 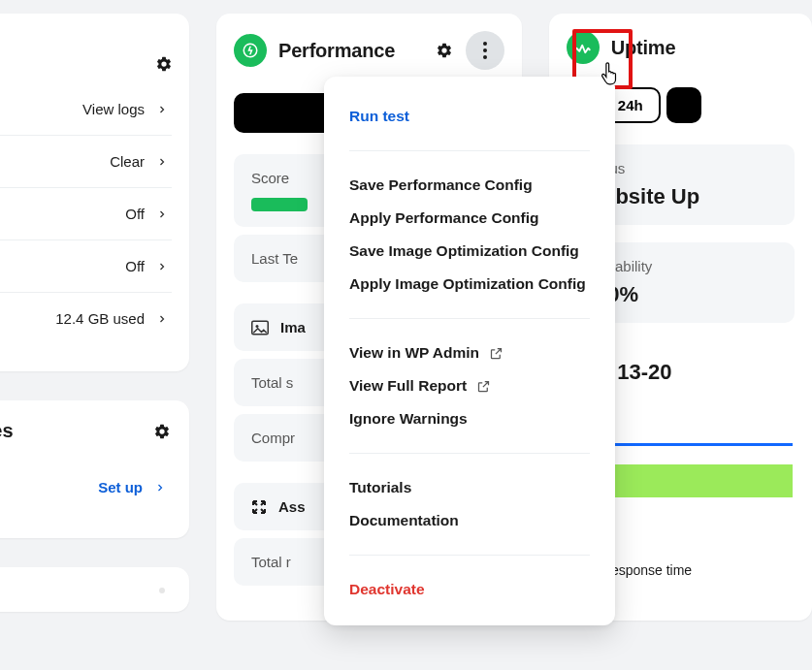 I want to click on menu-item-save-img: Save Image Optimization Config, so click(x=470, y=251).